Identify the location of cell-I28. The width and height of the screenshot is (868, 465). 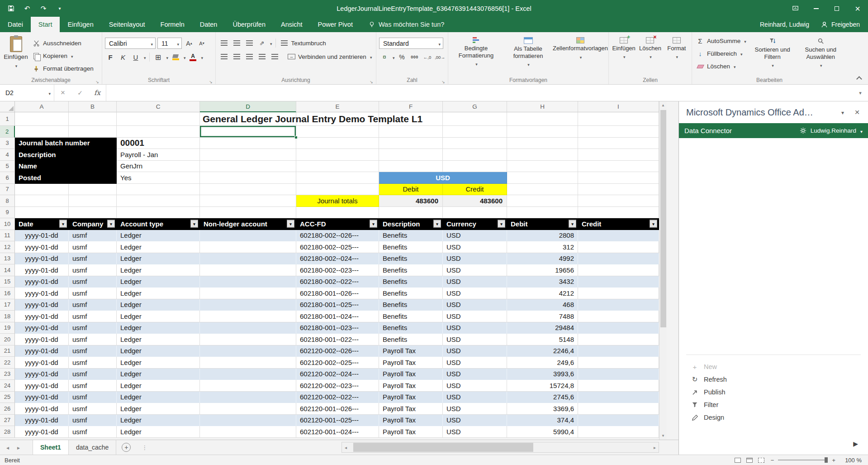
(619, 432).